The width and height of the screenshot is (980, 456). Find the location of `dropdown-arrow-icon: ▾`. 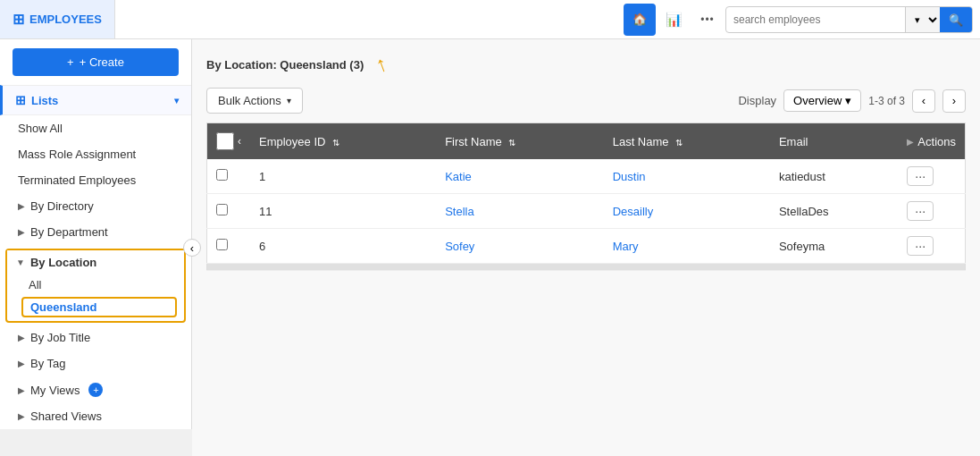

dropdown-arrow-icon: ▾ is located at coordinates (289, 100).